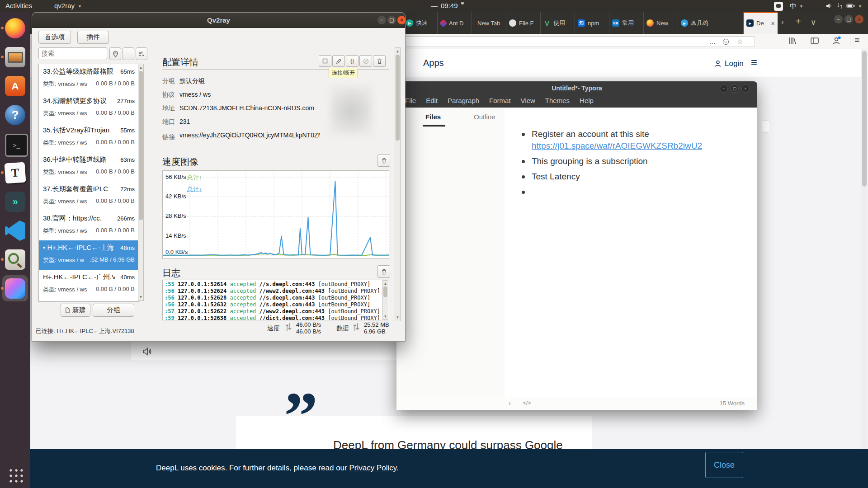 This screenshot has height=488, width=868. Describe the element at coordinates (75, 310) in the screenshot. I see `new-config-button: 新建` at that location.